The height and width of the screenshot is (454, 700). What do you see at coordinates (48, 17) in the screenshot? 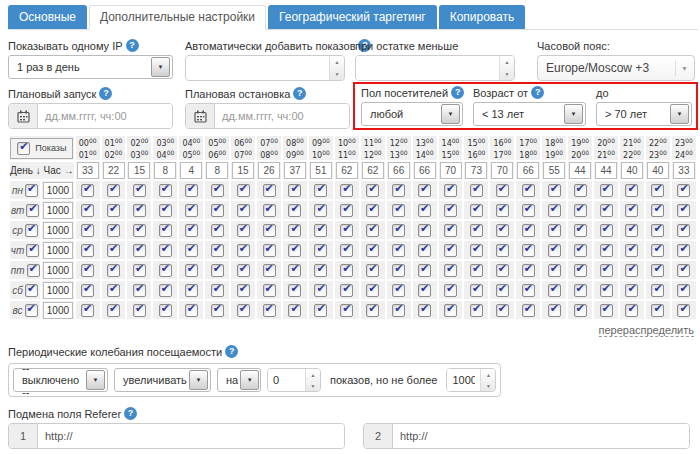
I see `tab-main: Основные` at bounding box center [48, 17].